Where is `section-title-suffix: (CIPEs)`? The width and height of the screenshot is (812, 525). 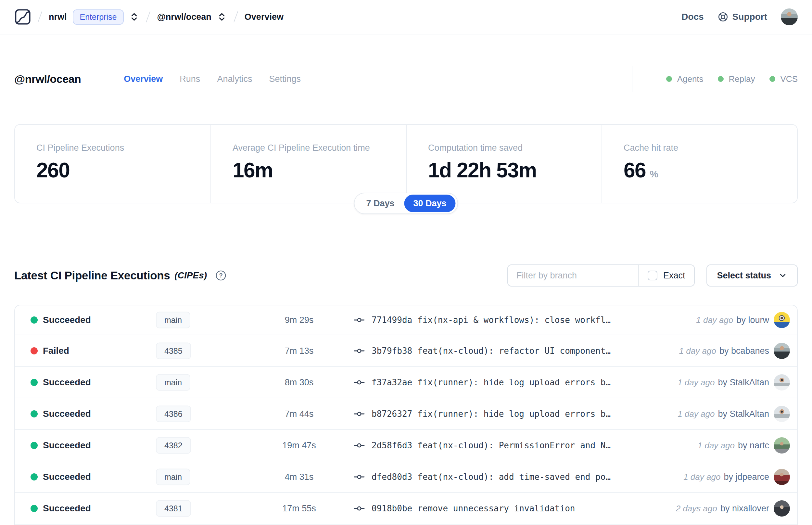
section-title-suffix: (CIPEs) is located at coordinates (191, 275).